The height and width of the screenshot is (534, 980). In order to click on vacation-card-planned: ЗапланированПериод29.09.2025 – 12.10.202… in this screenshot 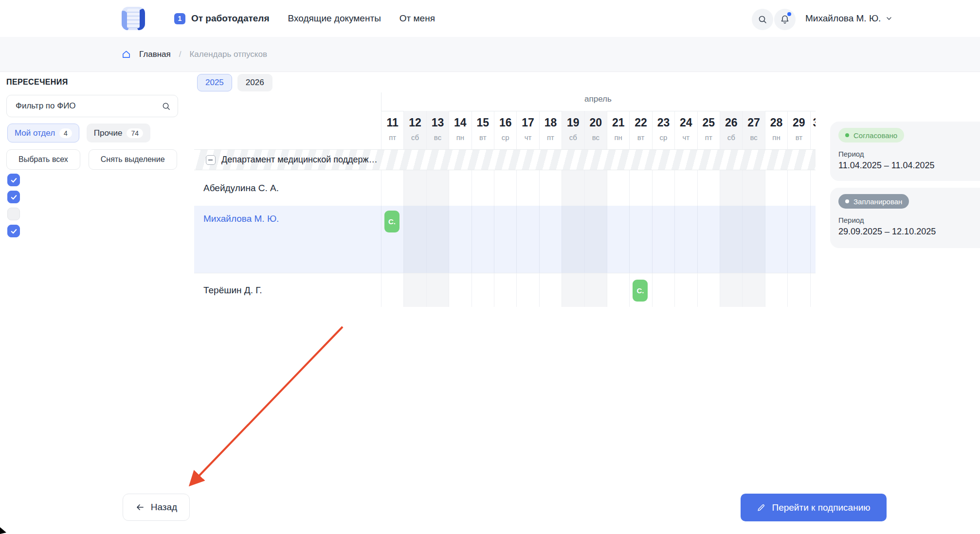, I will do `click(905, 218)`.